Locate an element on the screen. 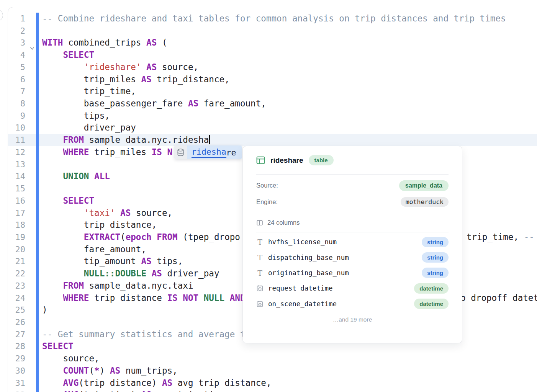  column-name: dispatching_base_num is located at coordinates (309, 258).